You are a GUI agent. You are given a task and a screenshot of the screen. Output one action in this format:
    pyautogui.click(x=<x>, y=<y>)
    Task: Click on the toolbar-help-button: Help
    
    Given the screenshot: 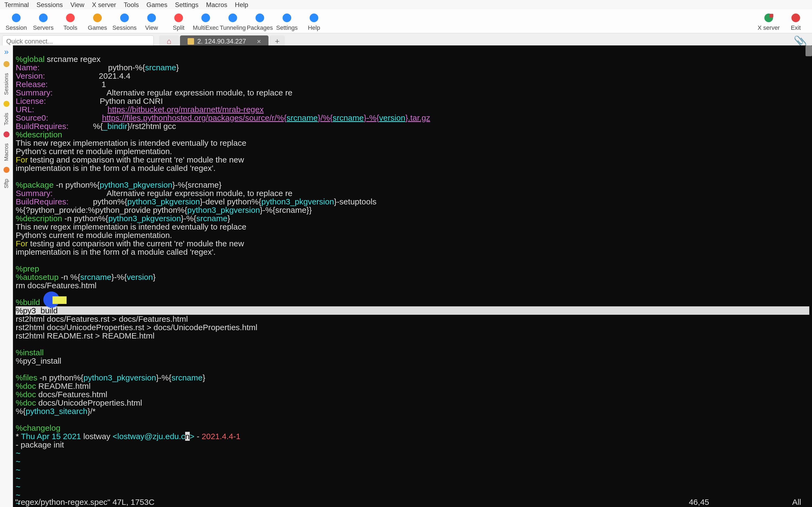 What is the action you would take?
    pyautogui.click(x=314, y=21)
    